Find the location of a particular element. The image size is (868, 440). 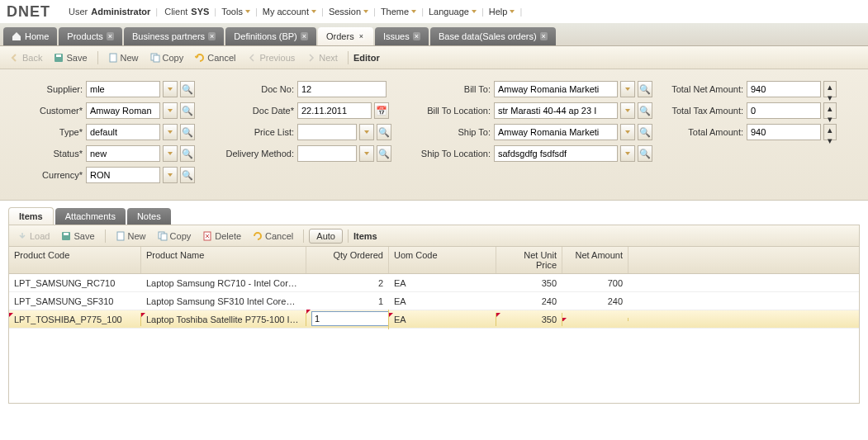

col-product-name: Product Name is located at coordinates (224, 260).